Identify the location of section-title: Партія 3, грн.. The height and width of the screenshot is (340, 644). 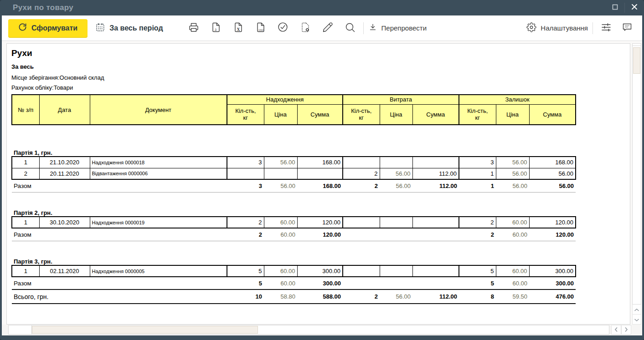
(294, 259).